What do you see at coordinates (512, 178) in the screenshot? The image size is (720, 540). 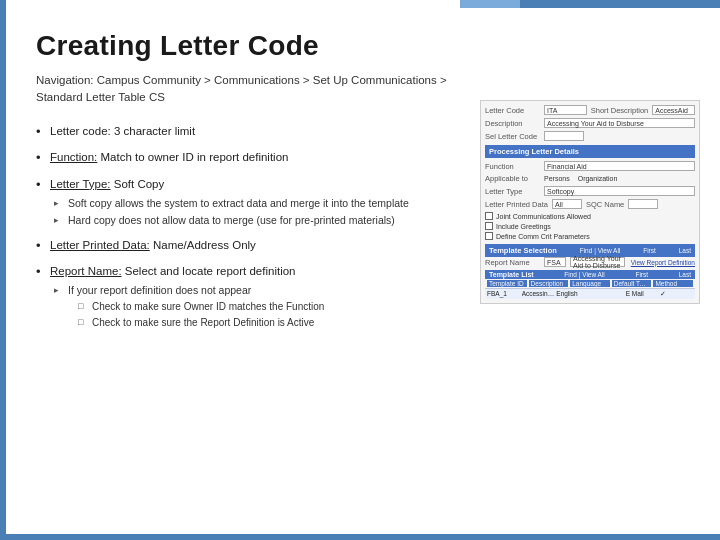 I see `applicable-label: Applicable to` at bounding box center [512, 178].